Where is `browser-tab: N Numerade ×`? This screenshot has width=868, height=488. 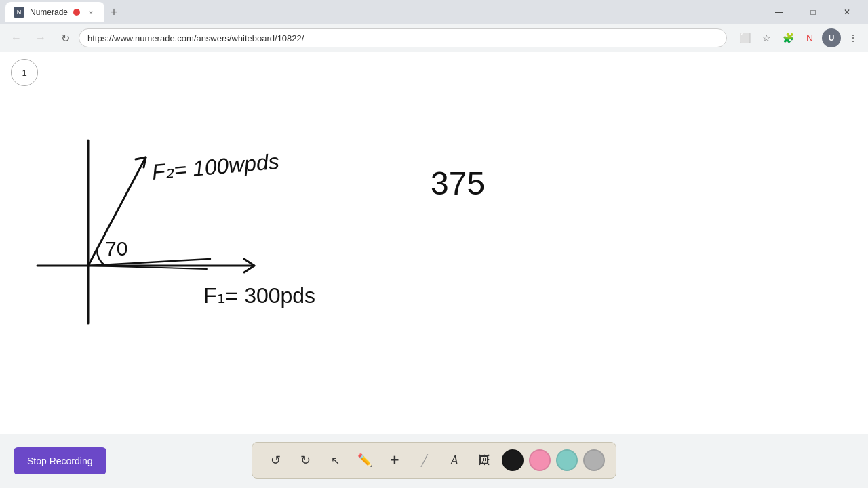 browser-tab: N Numerade × is located at coordinates (55, 12).